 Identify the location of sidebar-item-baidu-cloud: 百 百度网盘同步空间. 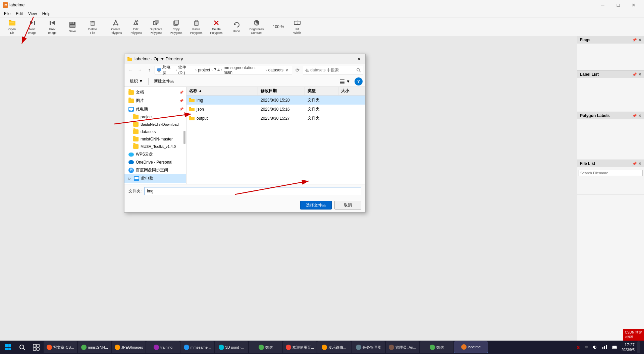
(155, 170).